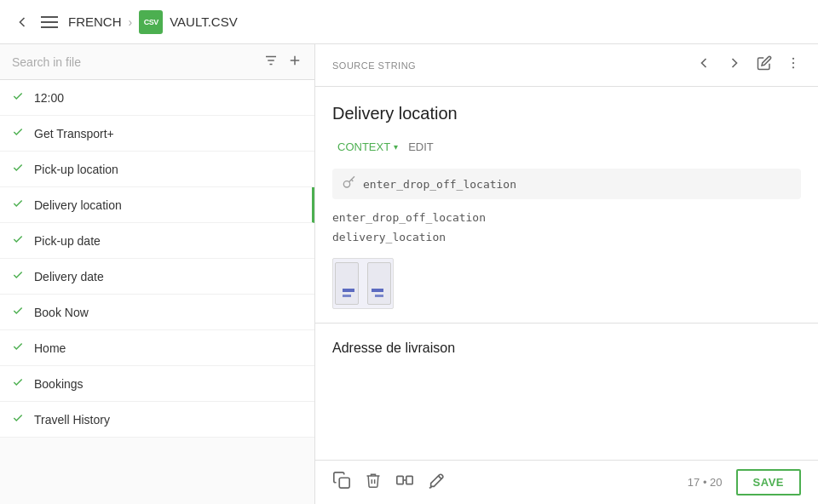  Describe the element at coordinates (437, 482) in the screenshot. I see `spellcheck-icon` at that location.